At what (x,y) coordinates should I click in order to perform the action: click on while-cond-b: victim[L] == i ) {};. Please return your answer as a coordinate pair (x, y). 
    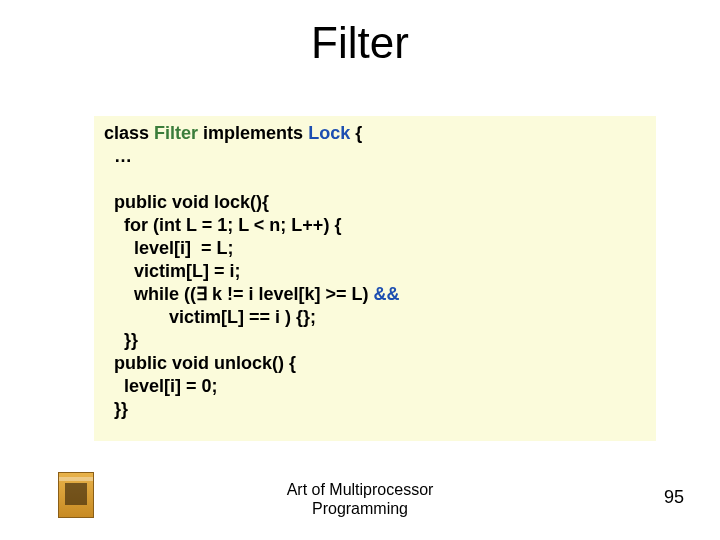
    Looking at the image, I should click on (210, 317).